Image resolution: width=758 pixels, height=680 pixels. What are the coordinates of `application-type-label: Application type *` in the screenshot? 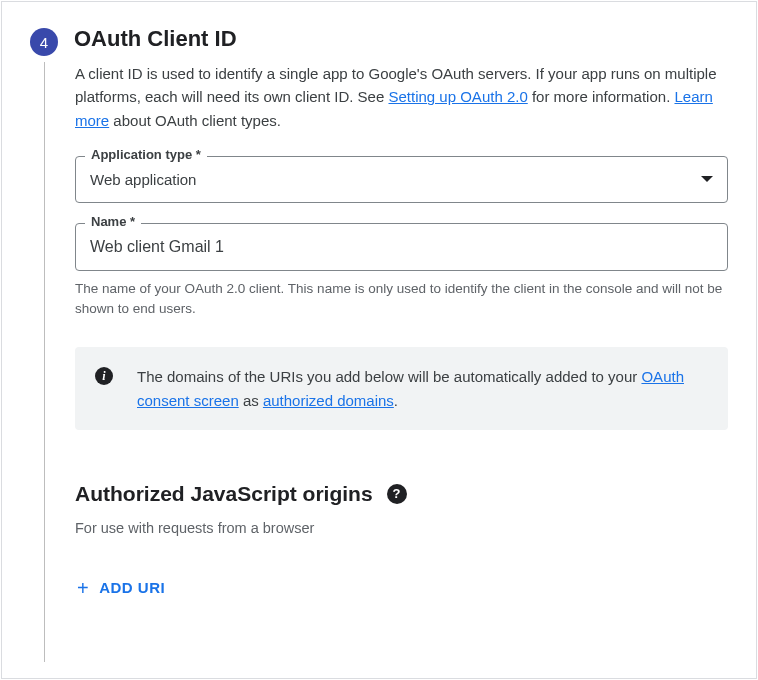 It's located at (146, 154).